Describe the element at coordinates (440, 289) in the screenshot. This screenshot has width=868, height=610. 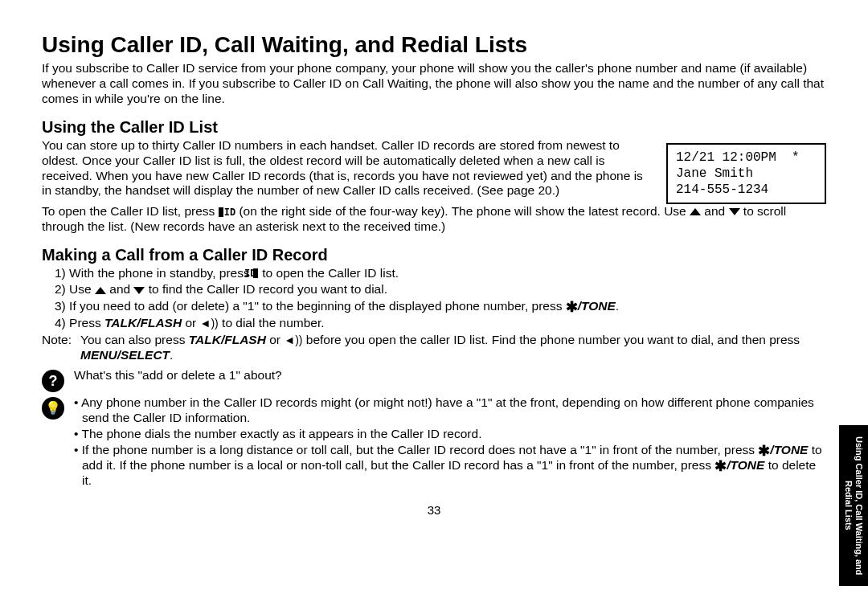
I see `step-2: 2) Use and to find the Caller ID record …` at that location.